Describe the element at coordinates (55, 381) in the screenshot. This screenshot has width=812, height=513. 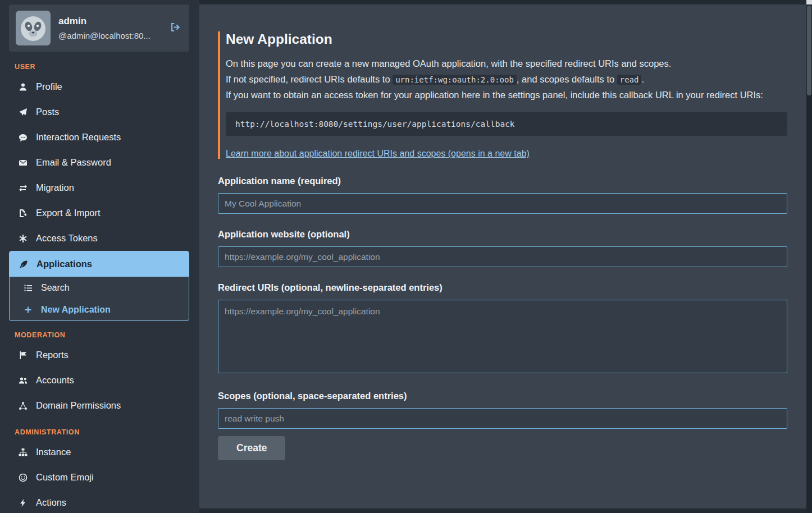
I see `sidebar-item-label: Accounts` at that location.